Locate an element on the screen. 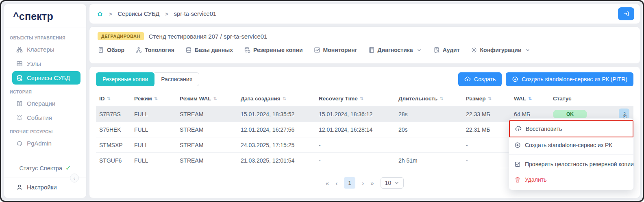  tab-monitoring: Мониторинг is located at coordinates (336, 50).